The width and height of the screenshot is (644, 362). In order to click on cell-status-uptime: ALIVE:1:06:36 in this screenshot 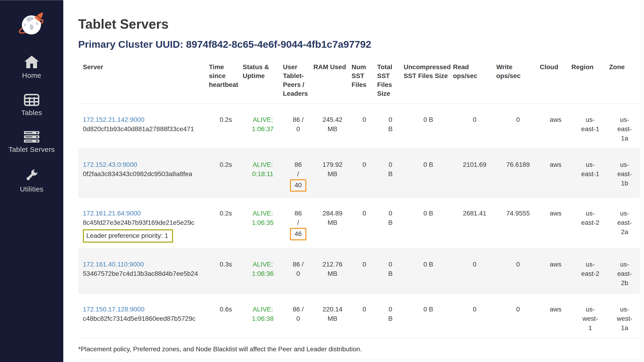, I will do `click(263, 271)`.